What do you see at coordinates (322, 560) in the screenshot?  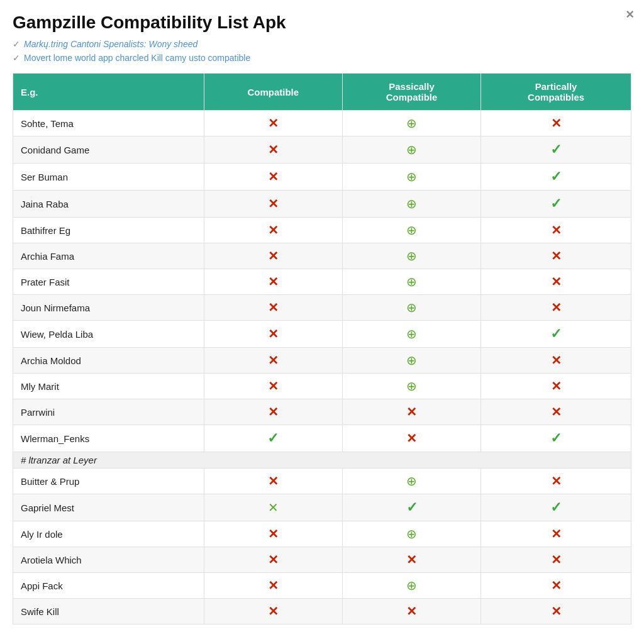 I see `table-row: Arotiela Which✕✕✕` at bounding box center [322, 560].